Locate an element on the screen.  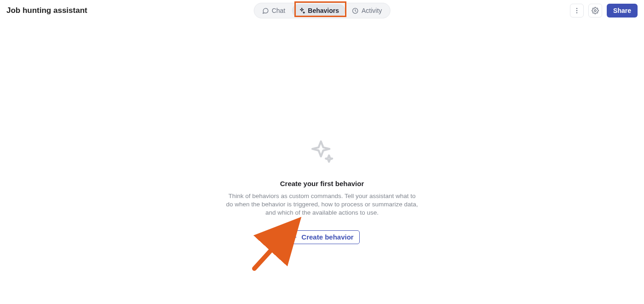
tab-label: Chat is located at coordinates (279, 11).